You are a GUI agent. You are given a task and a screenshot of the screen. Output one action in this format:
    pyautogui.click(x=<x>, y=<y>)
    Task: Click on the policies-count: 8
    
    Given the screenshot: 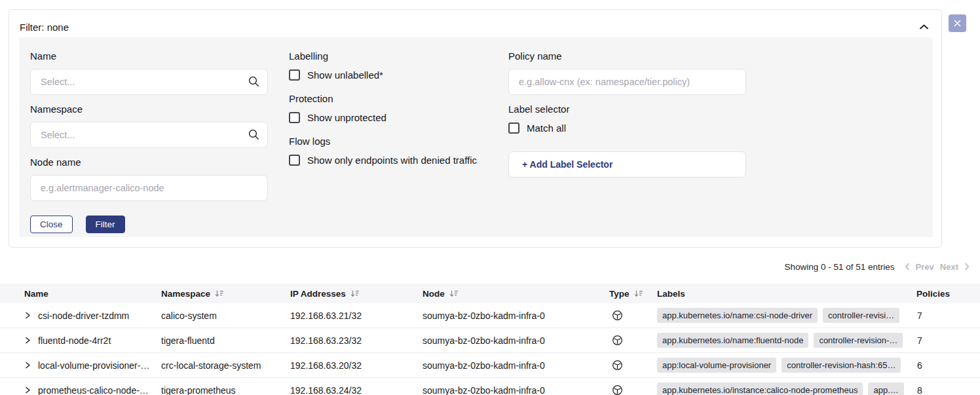 What is the action you would take?
    pyautogui.click(x=945, y=390)
    